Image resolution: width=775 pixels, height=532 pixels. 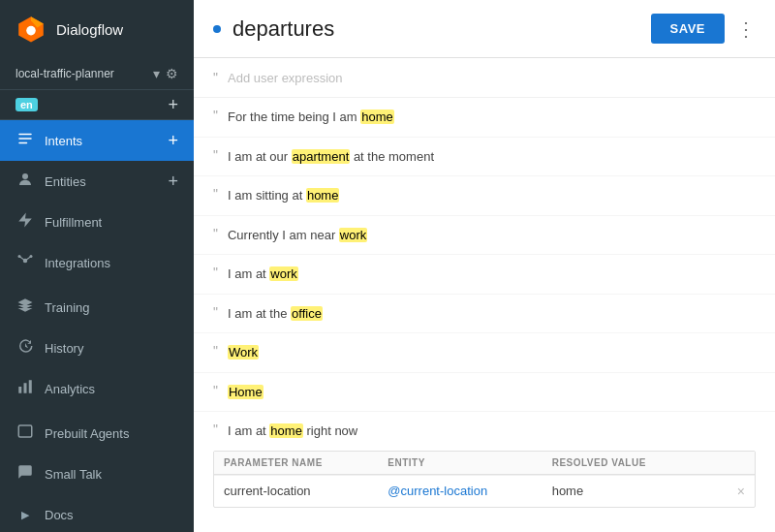 I want to click on sidebar-item-training: Training, so click(x=97, y=307).